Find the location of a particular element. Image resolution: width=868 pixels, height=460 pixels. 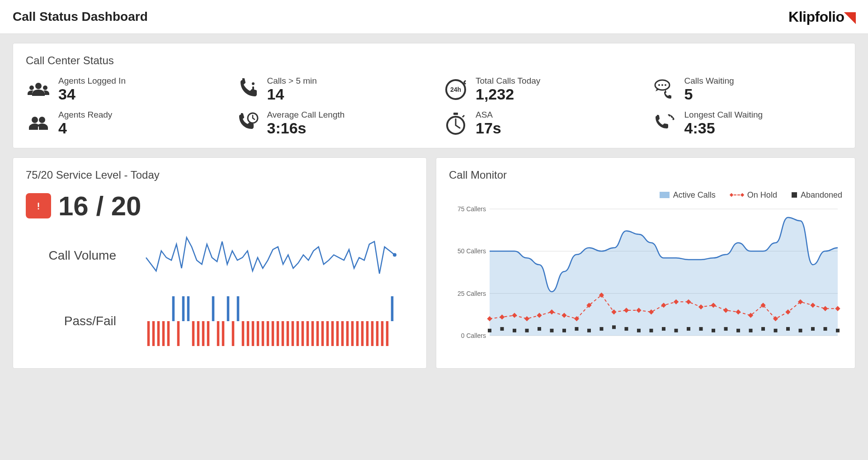

phone-dial-icon is located at coordinates (665, 123).